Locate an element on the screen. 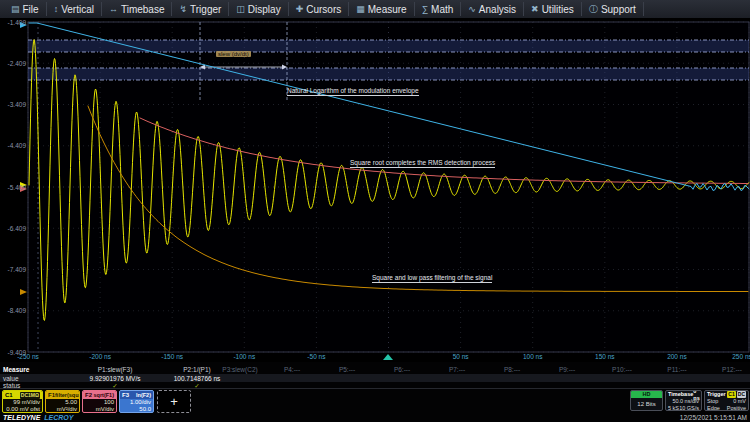  math-descriptor-f1: F1 filter(squa 5.00 mV²/div 50.0 ns/div is located at coordinates (62, 402).